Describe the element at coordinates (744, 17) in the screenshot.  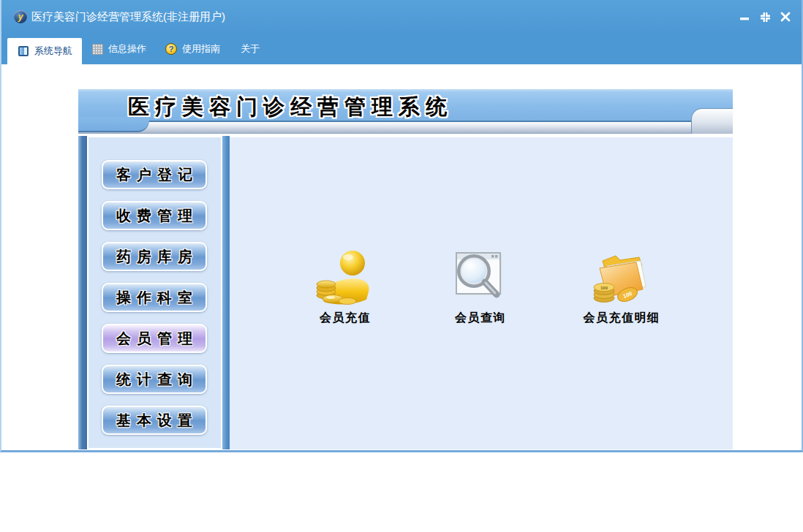
I see `minimize-icon` at that location.